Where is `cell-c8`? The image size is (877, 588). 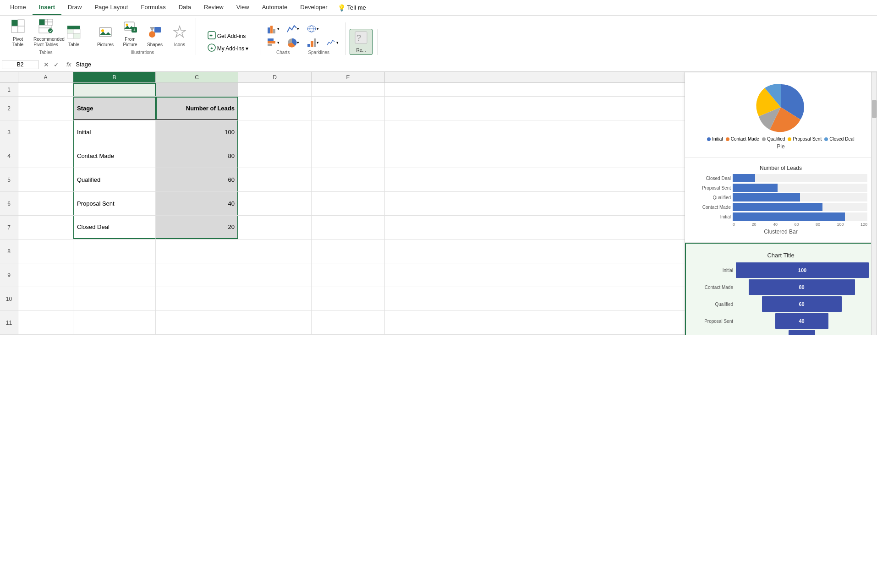 cell-c8 is located at coordinates (197, 251).